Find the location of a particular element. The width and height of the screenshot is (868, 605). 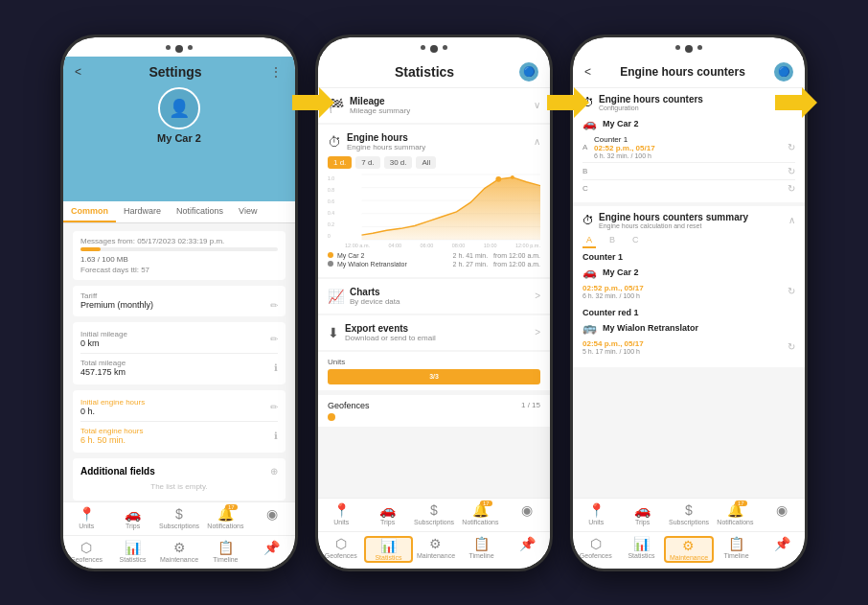

nav-timeline-stats: 📋 Timeline is located at coordinates (482, 549).